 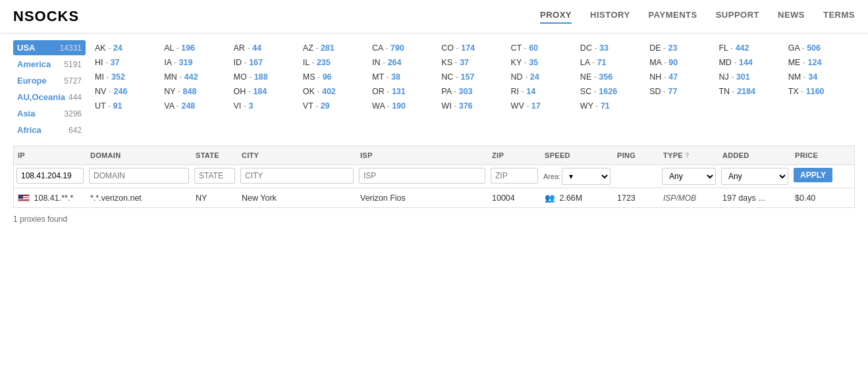 I want to click on state-item-wa: WA - 190, so click(x=404, y=106).